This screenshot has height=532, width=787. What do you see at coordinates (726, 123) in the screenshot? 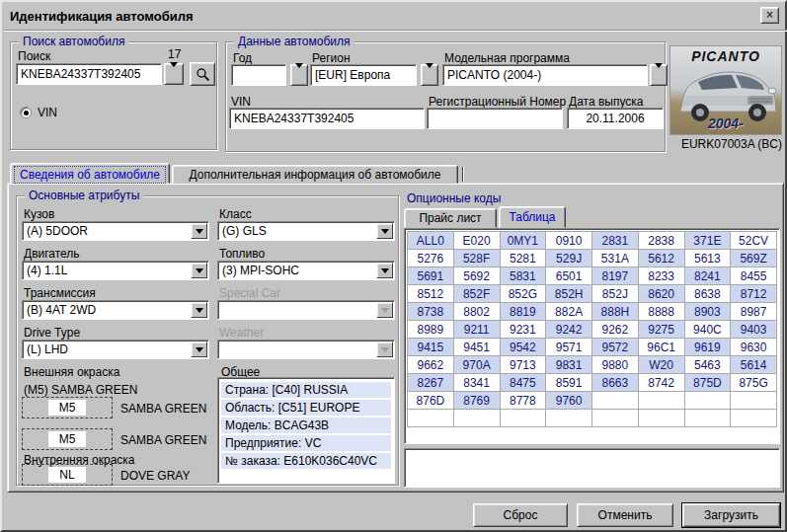
I see `vehicle-photo-year: 2004-` at bounding box center [726, 123].